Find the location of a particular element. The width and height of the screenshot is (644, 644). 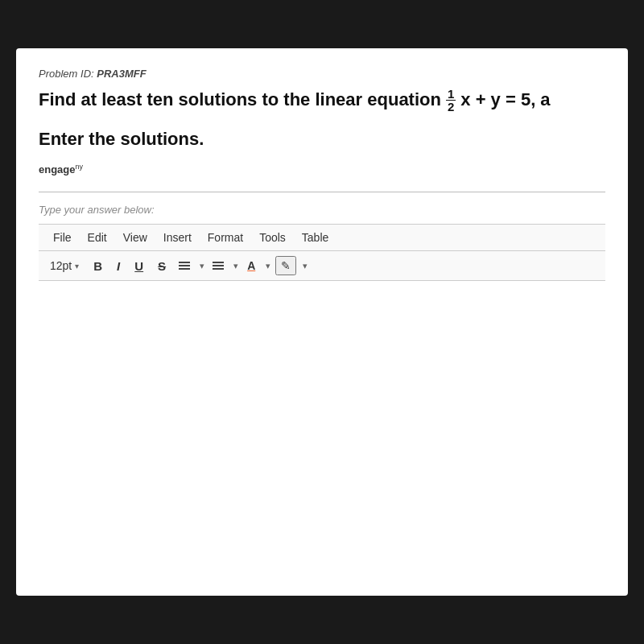

problem-id-value: PRA3MFF is located at coordinates (121, 74).